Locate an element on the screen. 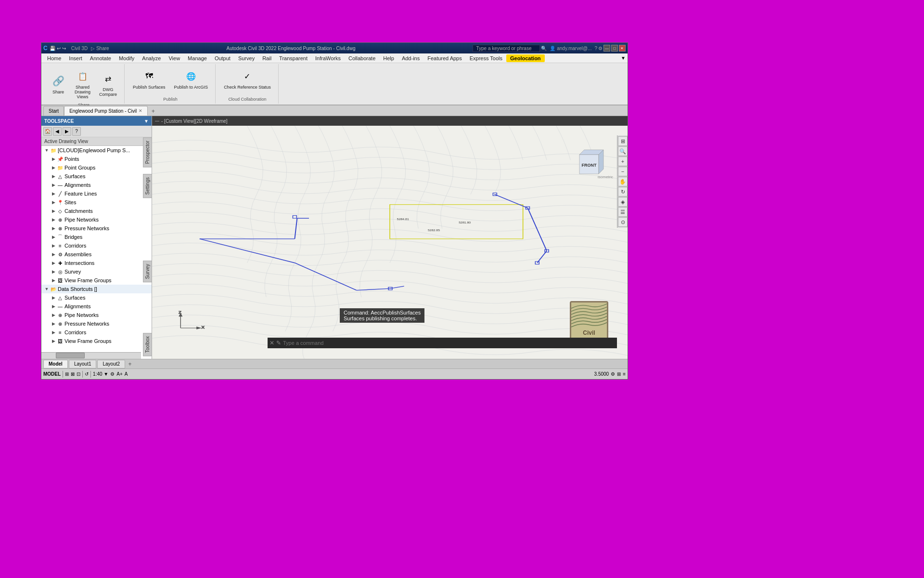 Image resolution: width=924 pixels, height=578 pixels. tree-item-pressure-networks: ▶ ⊗ Pressure Networks is located at coordinates (96, 228).